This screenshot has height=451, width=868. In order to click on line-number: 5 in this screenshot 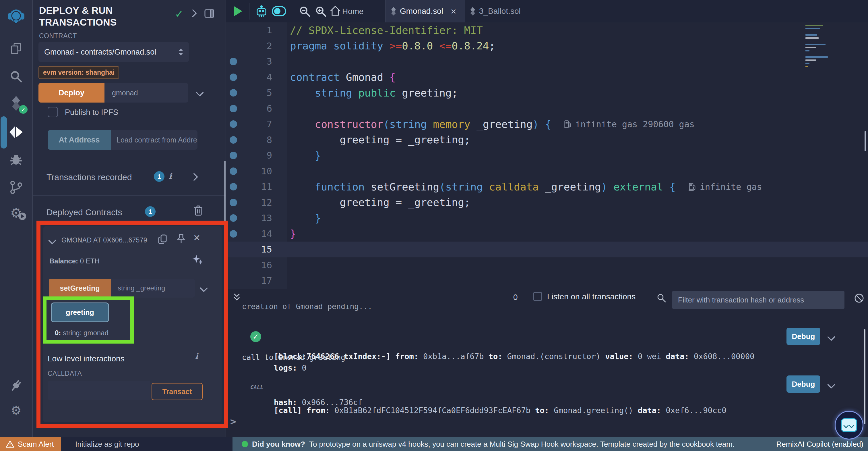, I will do `click(249, 93)`.